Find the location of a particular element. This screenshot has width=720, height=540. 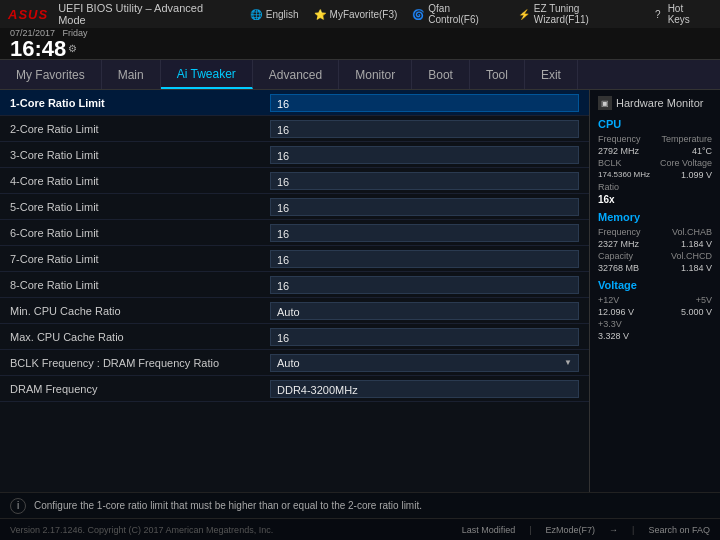

hw-ratio-val-row: 16x is located at coordinates (655, 200).